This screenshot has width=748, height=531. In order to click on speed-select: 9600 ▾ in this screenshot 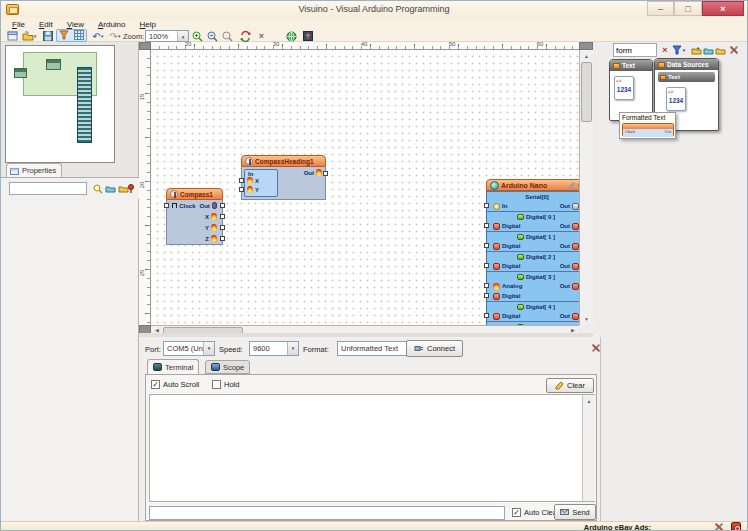, I will do `click(274, 348)`.